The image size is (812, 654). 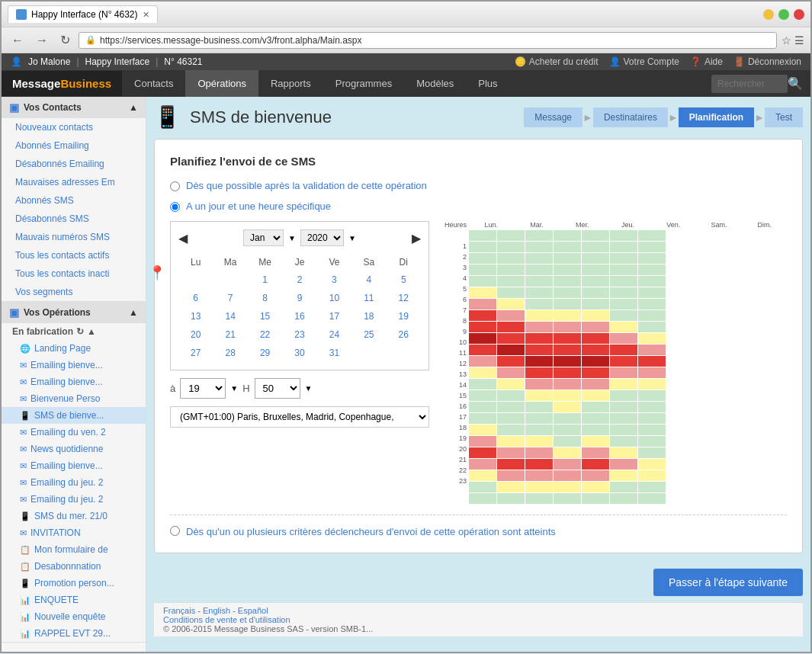 What do you see at coordinates (195, 335) in the screenshot?
I see `calendar-day: 20` at bounding box center [195, 335].